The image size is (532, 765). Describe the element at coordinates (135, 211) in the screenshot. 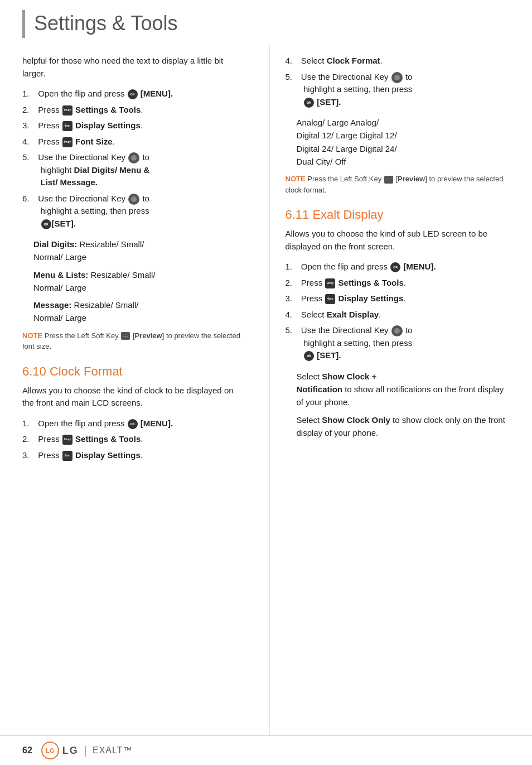

I see `step-6: 6. Use the Directional Key to highlight …` at that location.